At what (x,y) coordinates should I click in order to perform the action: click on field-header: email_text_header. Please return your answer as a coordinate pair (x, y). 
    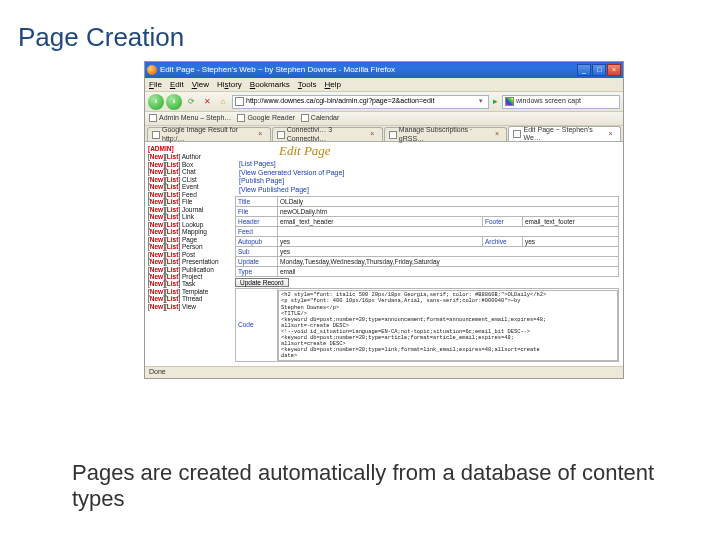
    Looking at the image, I should click on (380, 221).